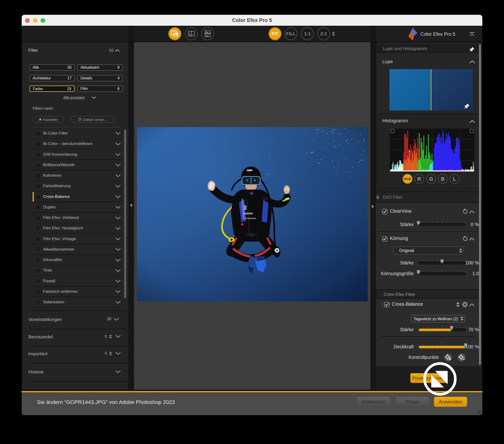 The height and width of the screenshot is (444, 504). I want to click on svg-text: FIT, so click(275, 34).